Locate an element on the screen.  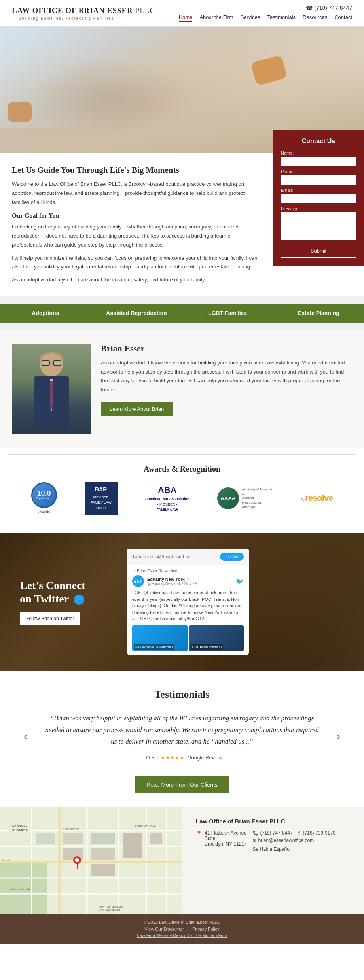
logo-subtitle: — Building Families, Protecting Families… is located at coordinates (83, 18).